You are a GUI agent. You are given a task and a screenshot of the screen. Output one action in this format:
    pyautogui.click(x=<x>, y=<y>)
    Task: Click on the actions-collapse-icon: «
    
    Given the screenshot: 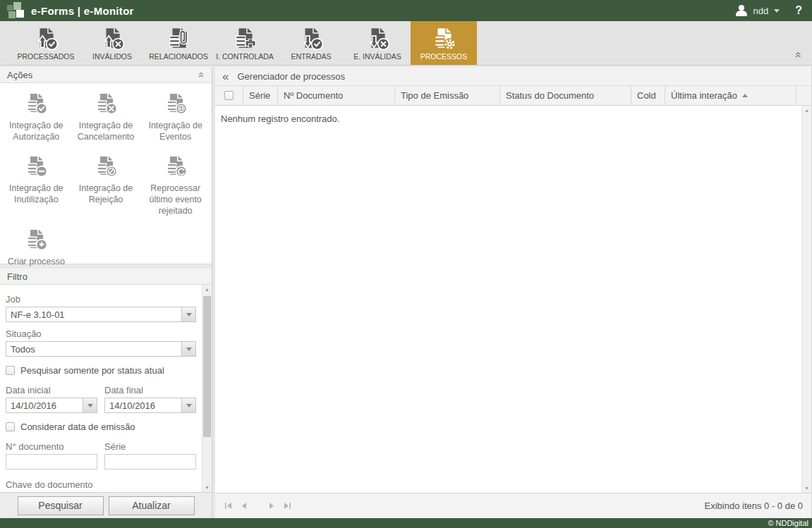 What is the action you would take?
    pyautogui.click(x=202, y=75)
    